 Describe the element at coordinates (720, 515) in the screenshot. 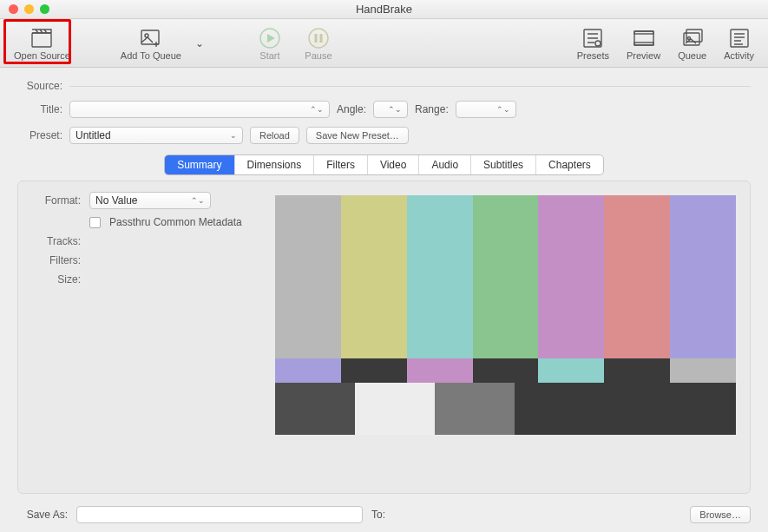

I see `browse-button: Browse…` at that location.